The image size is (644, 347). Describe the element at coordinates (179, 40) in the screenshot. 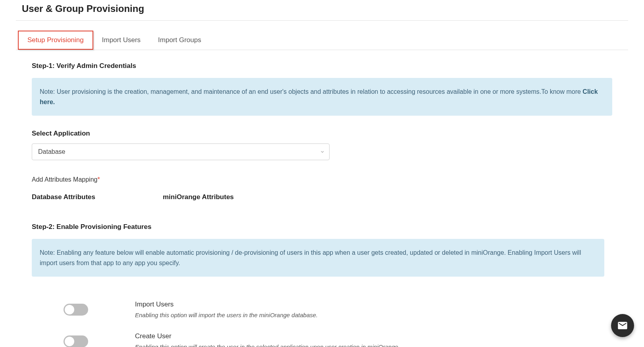

I see `tab-import-groups: Import Groups` at that location.